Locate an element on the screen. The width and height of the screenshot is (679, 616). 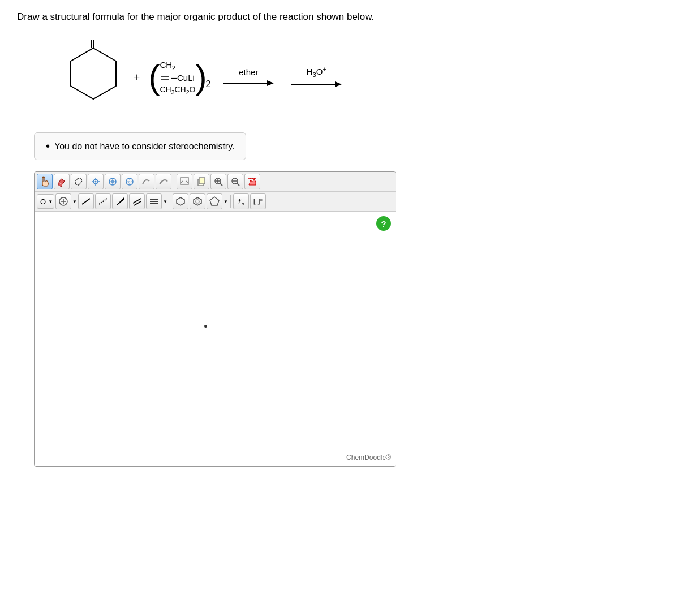
formula-btn: ƒn is located at coordinates (241, 201).